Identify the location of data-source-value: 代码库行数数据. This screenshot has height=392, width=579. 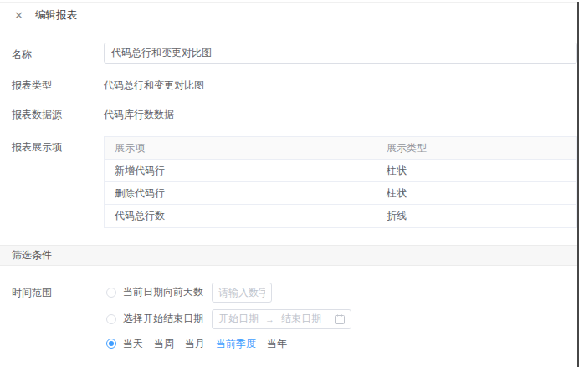
(139, 112).